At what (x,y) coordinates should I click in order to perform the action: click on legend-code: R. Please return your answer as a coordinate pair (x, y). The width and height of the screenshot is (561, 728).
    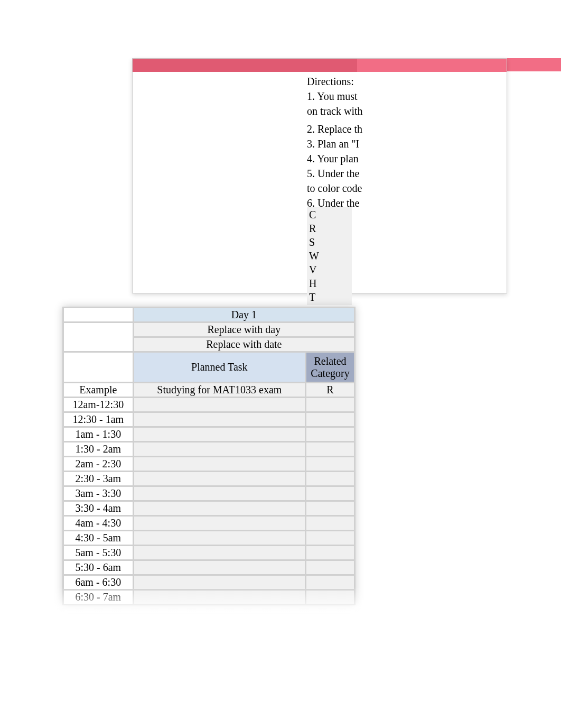
    Looking at the image, I should click on (330, 228).